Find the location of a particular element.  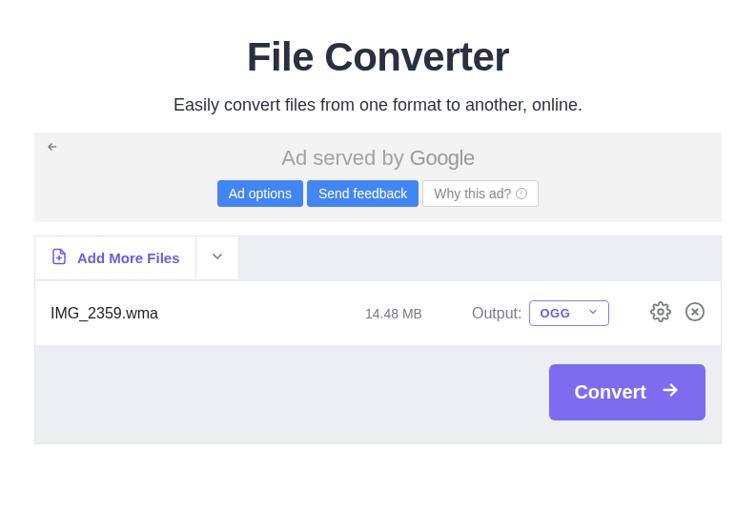

output-label: Output: is located at coordinates (497, 314).